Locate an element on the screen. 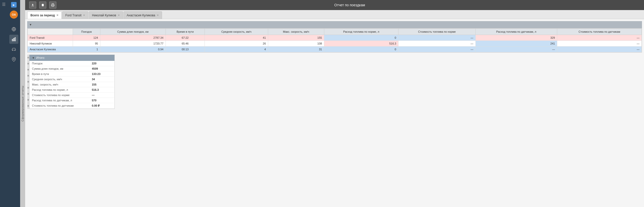 The width and height of the screenshot is (644, 207). tab-close-anastasia: ✕ is located at coordinates (158, 15).